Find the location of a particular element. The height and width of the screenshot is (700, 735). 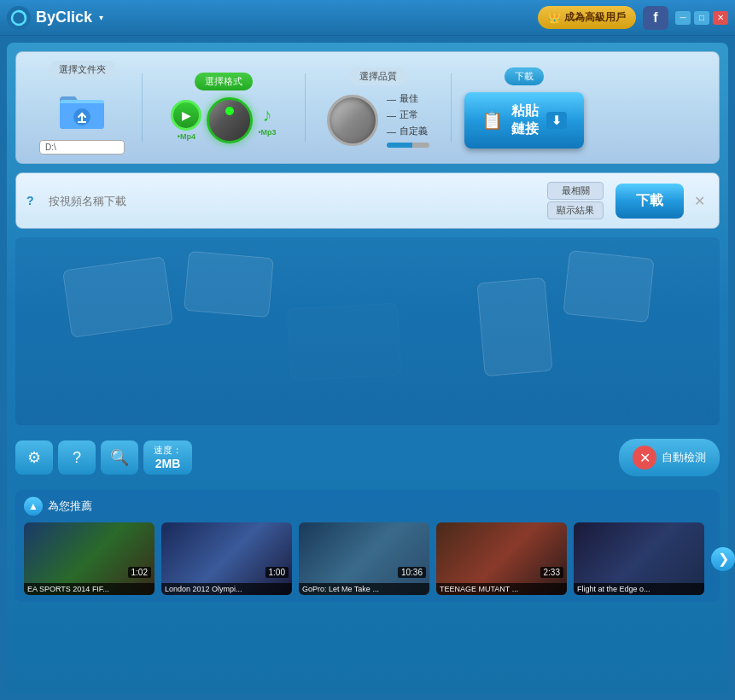

quality-custom-slider is located at coordinates (408, 145).